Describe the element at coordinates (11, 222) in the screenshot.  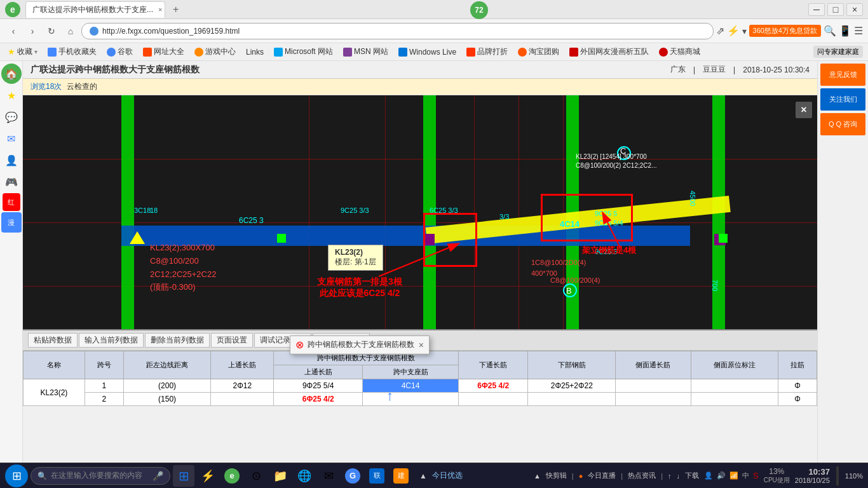
I see `sidebar-comic-icon: 漫` at that location.